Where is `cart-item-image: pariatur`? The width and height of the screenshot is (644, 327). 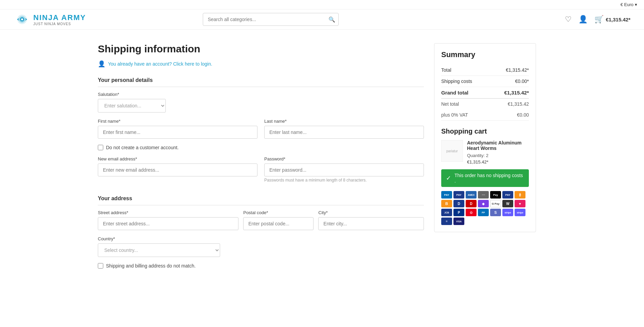 cart-item-image: pariatur is located at coordinates (452, 151).